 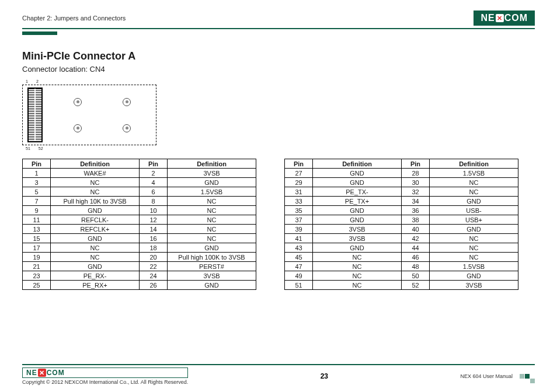 What do you see at coordinates (299, 285) in the screenshot?
I see `cell-pin: 51` at bounding box center [299, 285].